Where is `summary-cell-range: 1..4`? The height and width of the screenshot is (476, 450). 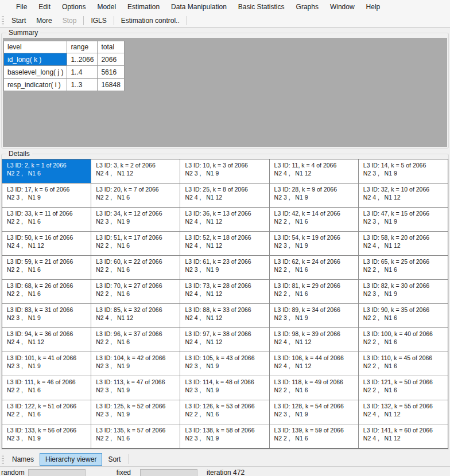
summary-cell-range: 1..4 is located at coordinates (83, 72).